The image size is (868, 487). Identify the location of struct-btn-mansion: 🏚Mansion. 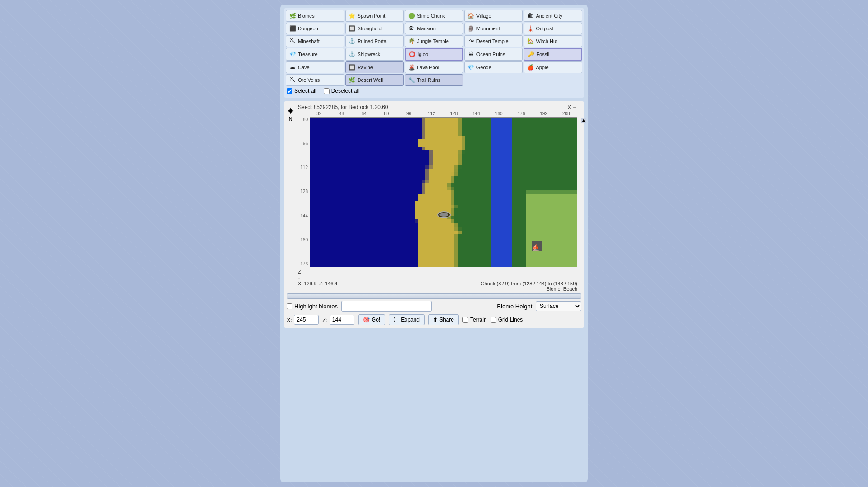
(434, 28).